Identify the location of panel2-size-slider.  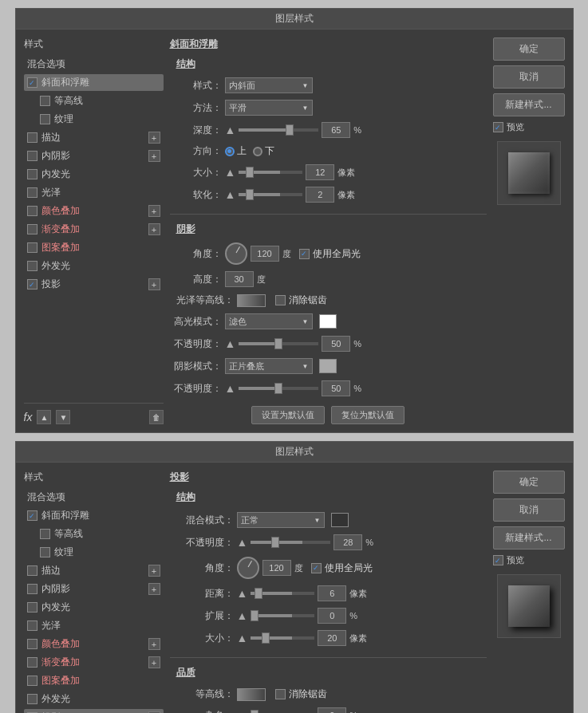
(282, 638).